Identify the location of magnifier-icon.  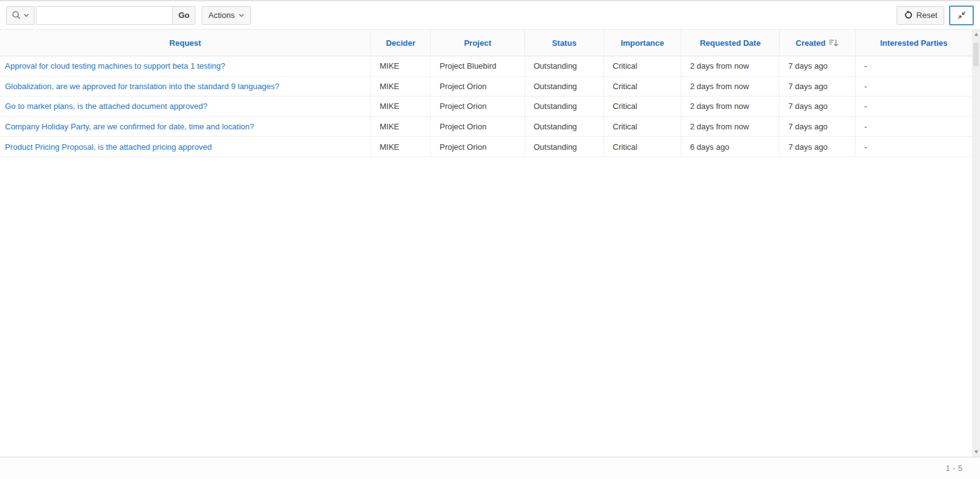
(16, 15).